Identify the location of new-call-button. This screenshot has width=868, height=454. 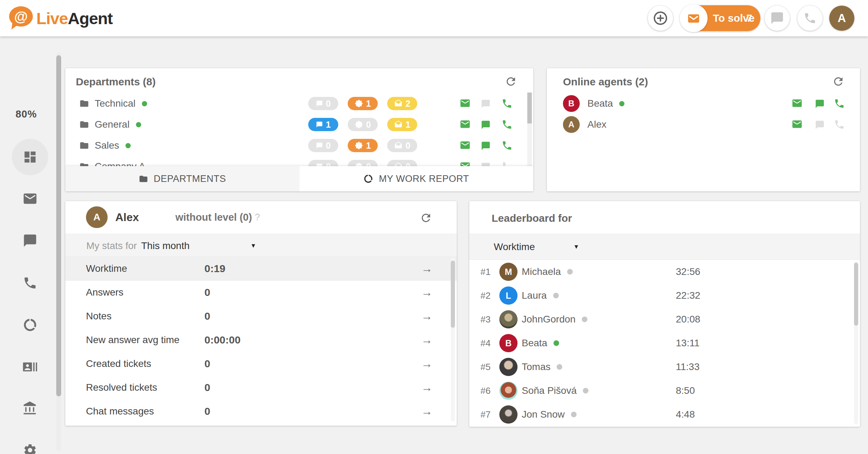
(810, 18).